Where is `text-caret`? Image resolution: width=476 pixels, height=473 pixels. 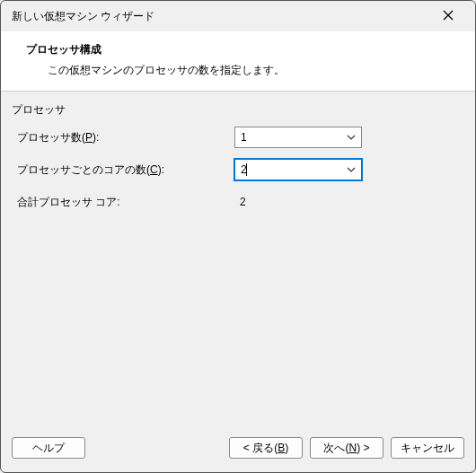
text-caret is located at coordinates (246, 170).